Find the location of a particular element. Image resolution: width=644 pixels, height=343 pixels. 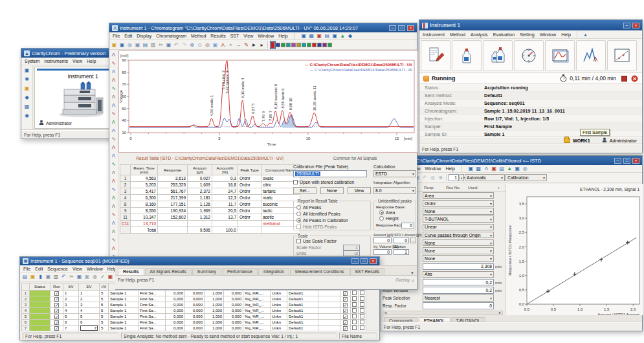

result-column-header: Amount% [%] is located at coordinates (225, 170).